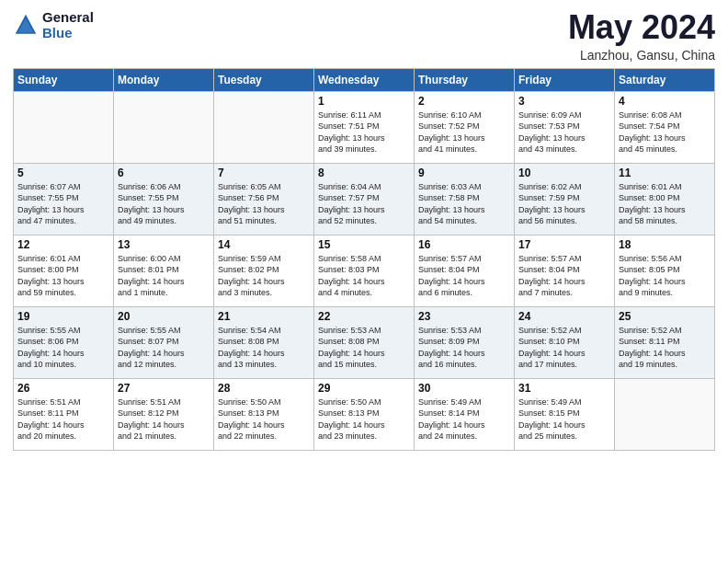 The image size is (728, 563). Describe the element at coordinates (564, 245) in the screenshot. I see `day-number: 17` at that location.